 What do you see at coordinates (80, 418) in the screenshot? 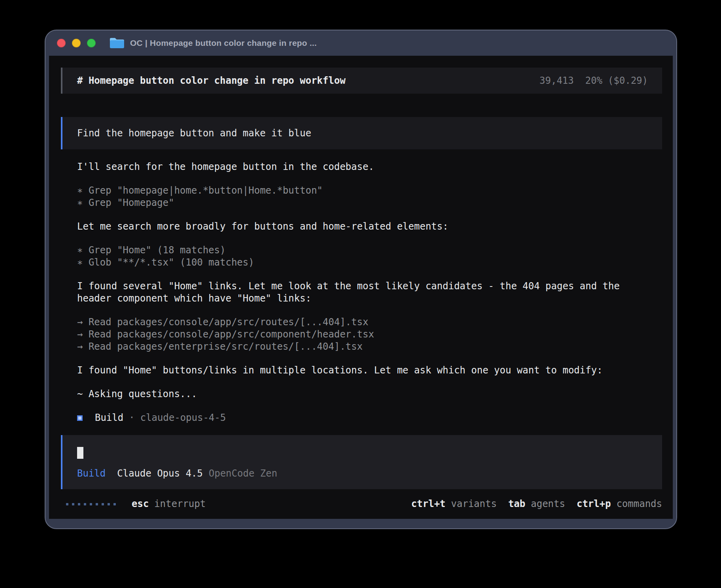
I see `agent-build-icon` at bounding box center [80, 418].